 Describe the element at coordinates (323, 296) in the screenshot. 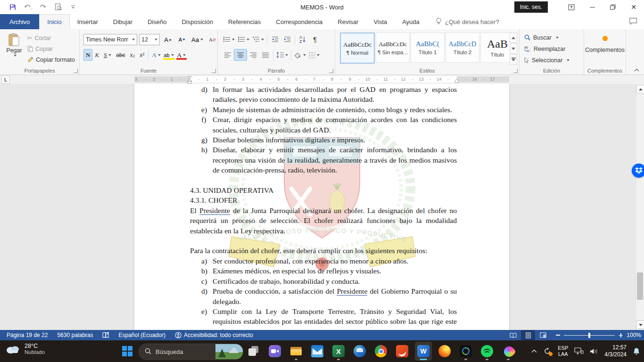

I see `list-item: d)Prueba de conducción, a satisfacción d…` at that location.